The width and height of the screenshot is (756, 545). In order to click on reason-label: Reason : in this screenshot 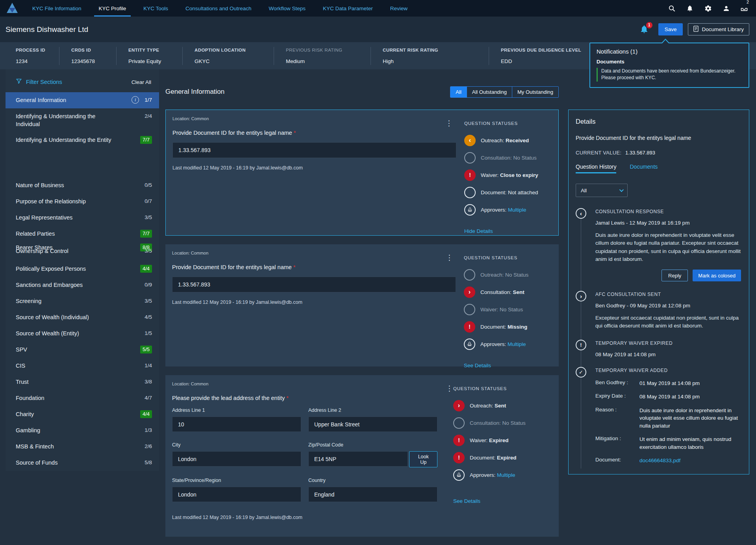, I will do `click(617, 419)`.